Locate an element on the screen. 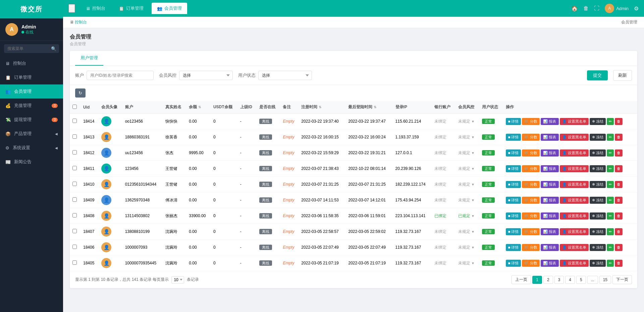 Image resolution: width=644 pixels, height=312 pixels. submit-button: 提交 is located at coordinates (597, 75).